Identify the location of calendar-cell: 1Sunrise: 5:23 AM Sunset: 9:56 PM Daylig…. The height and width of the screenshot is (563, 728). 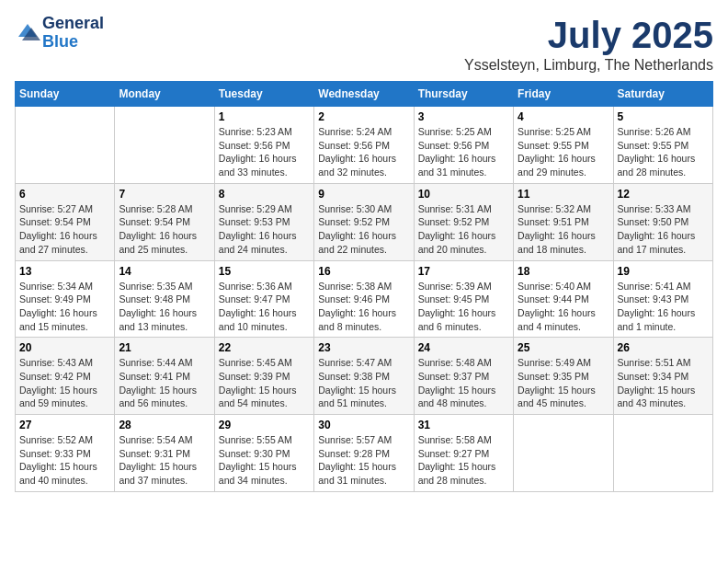
(264, 145).